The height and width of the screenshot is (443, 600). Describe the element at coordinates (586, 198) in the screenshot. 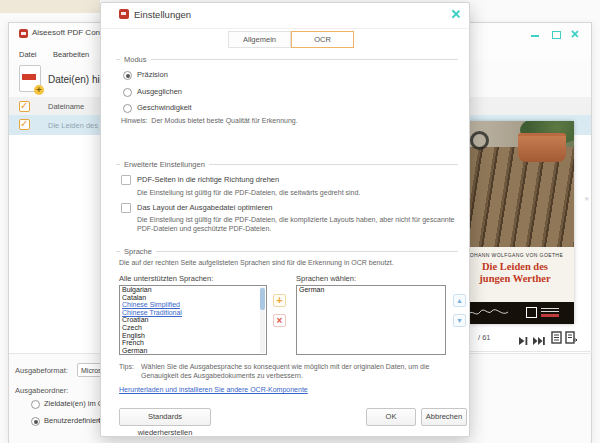

I see `spinner-decoration: ✳` at that location.